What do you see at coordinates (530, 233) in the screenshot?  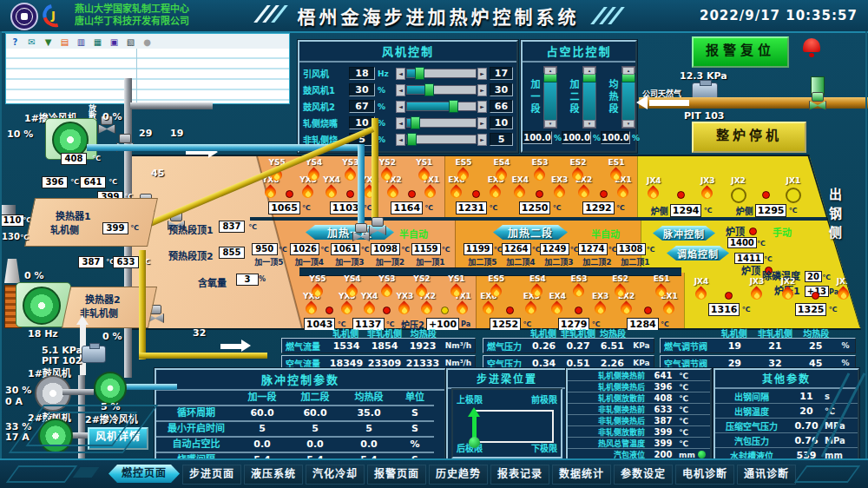 I see `heating2-zone-button: 加热二段` at bounding box center [530, 233].